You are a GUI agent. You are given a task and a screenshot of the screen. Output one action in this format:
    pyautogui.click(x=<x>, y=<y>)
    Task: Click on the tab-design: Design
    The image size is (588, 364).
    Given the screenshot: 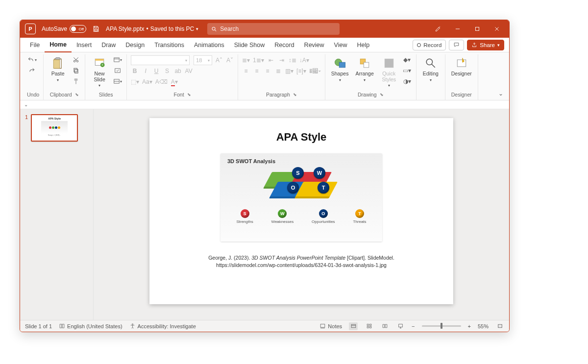 What is the action you would take?
    pyautogui.click(x=135, y=45)
    